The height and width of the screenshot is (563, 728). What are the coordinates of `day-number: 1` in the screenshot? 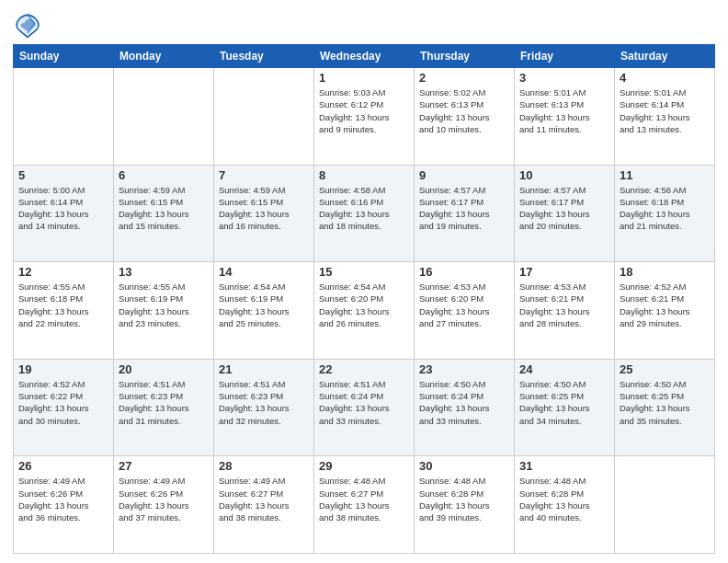 It's located at (364, 77).